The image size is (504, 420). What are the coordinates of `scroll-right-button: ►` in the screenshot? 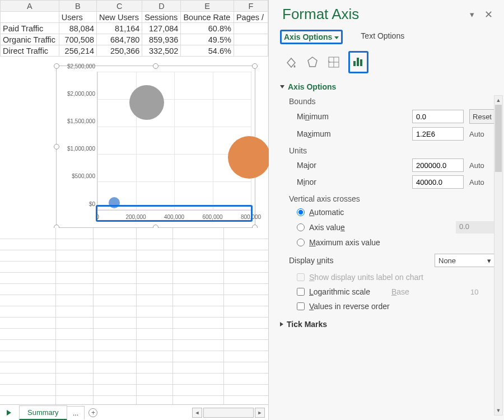 It's located at (260, 413).